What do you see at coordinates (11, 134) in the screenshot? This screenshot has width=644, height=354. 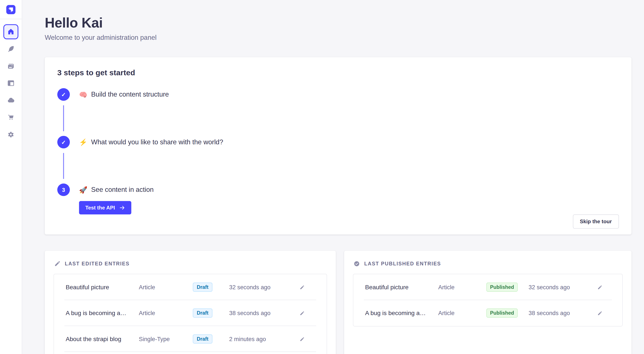 I see `gear-icon` at bounding box center [11, 134].